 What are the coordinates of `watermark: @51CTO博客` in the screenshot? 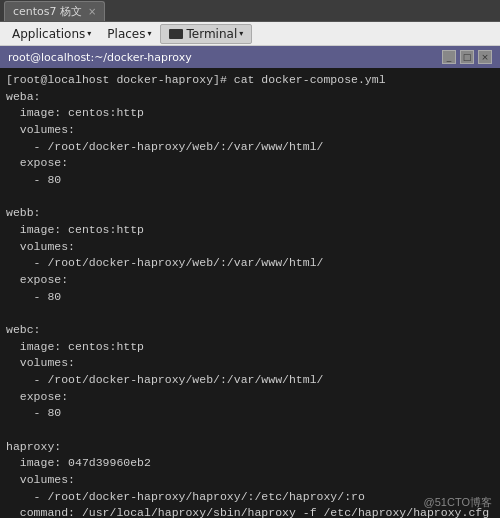 It's located at (458, 502).